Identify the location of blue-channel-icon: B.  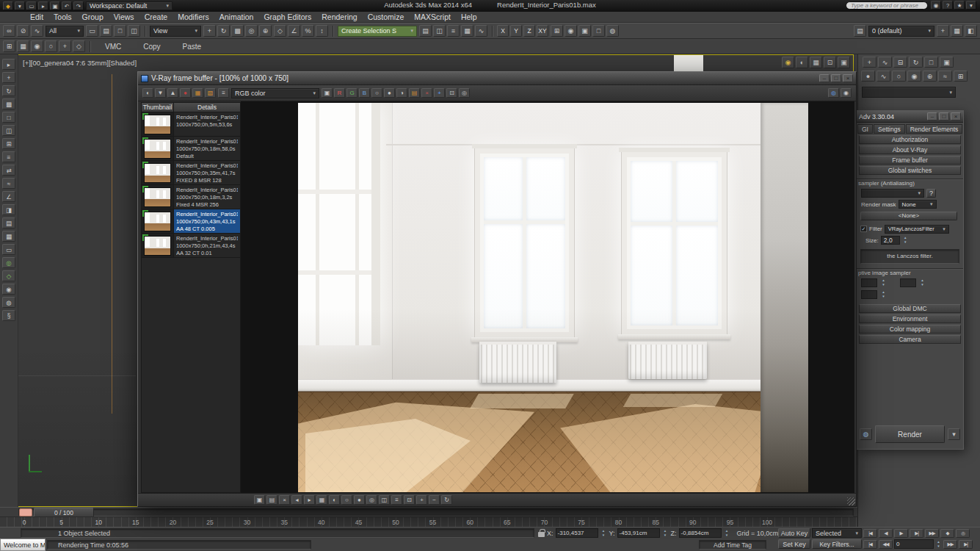
(364, 93).